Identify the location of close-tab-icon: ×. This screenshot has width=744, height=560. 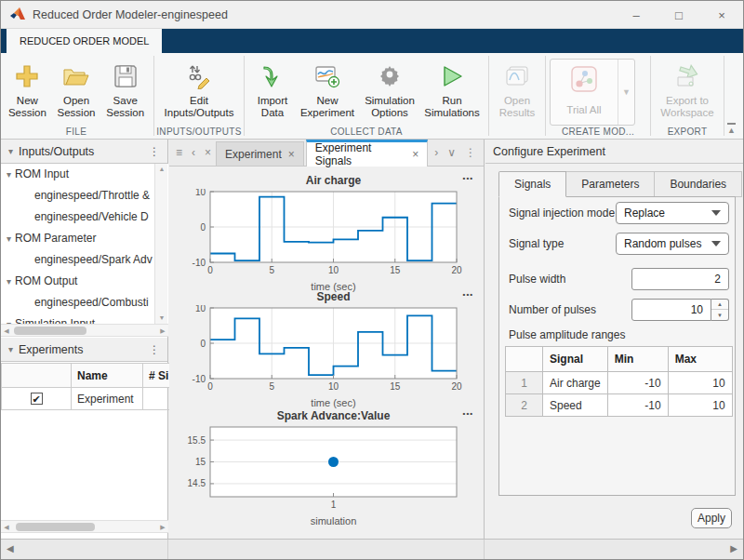
(208, 153).